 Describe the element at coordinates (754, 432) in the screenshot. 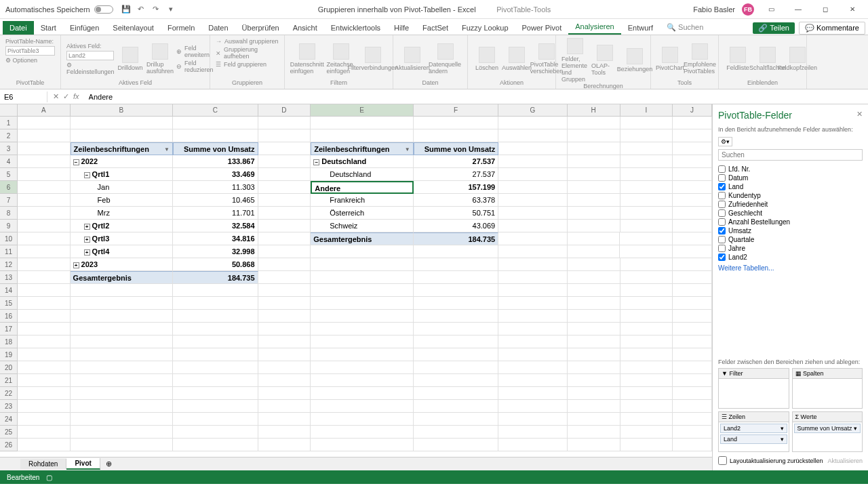

I see `rows-area: ☰ Zeilen Land2▾ Land▾` at that location.